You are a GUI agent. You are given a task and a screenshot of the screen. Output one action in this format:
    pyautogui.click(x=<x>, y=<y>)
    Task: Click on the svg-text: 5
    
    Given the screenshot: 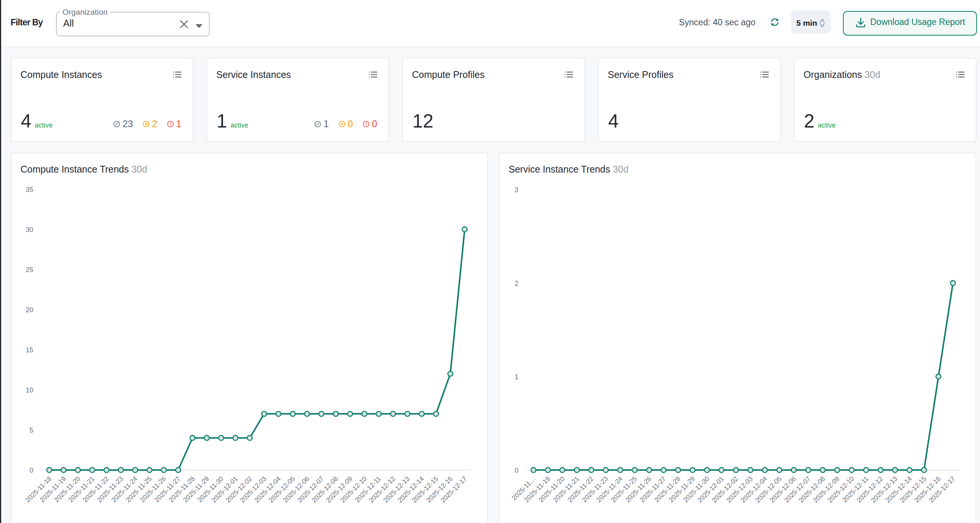 What is the action you would take?
    pyautogui.click(x=32, y=430)
    